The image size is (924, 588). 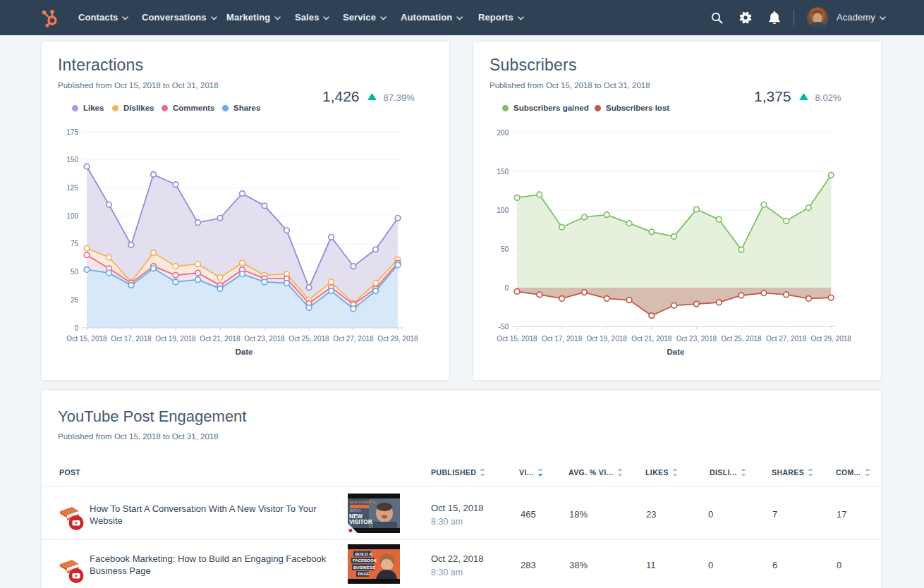 What do you see at coordinates (75, 244) in the screenshot?
I see `svg-text: 75` at bounding box center [75, 244].